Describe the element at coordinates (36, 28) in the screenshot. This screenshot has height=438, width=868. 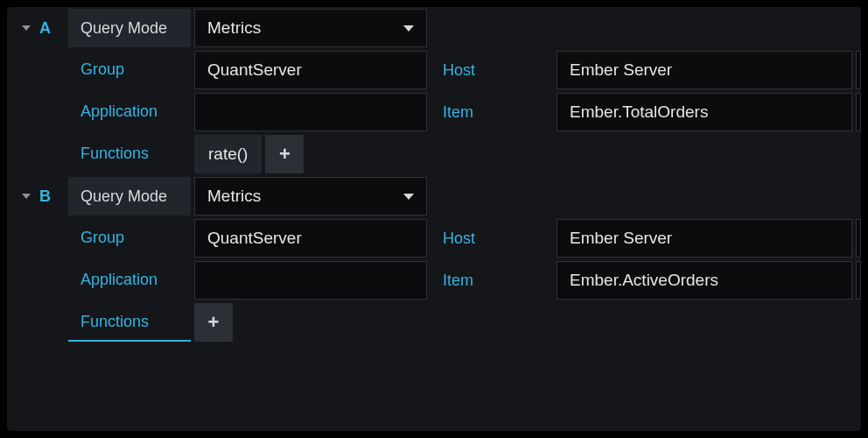
I see `query-a-toggle: A` at that location.